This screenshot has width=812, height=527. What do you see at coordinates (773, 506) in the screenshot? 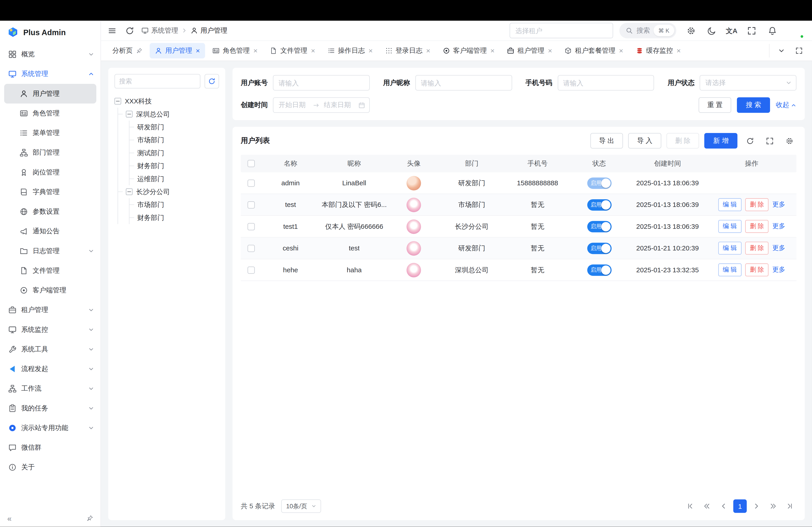
I see `pagination-next-5-button` at bounding box center [773, 506].